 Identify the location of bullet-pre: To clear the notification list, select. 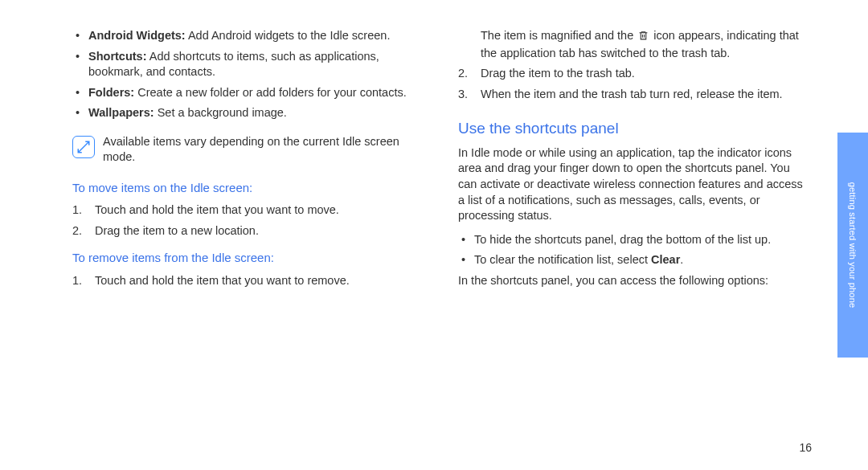
(563, 260).